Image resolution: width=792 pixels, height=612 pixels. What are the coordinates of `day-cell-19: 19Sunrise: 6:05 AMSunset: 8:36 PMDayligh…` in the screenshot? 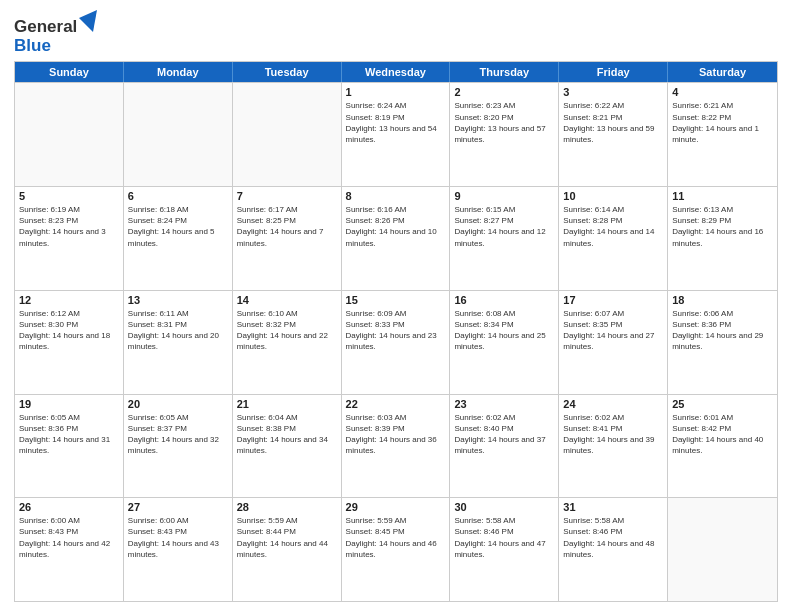 It's located at (70, 446).